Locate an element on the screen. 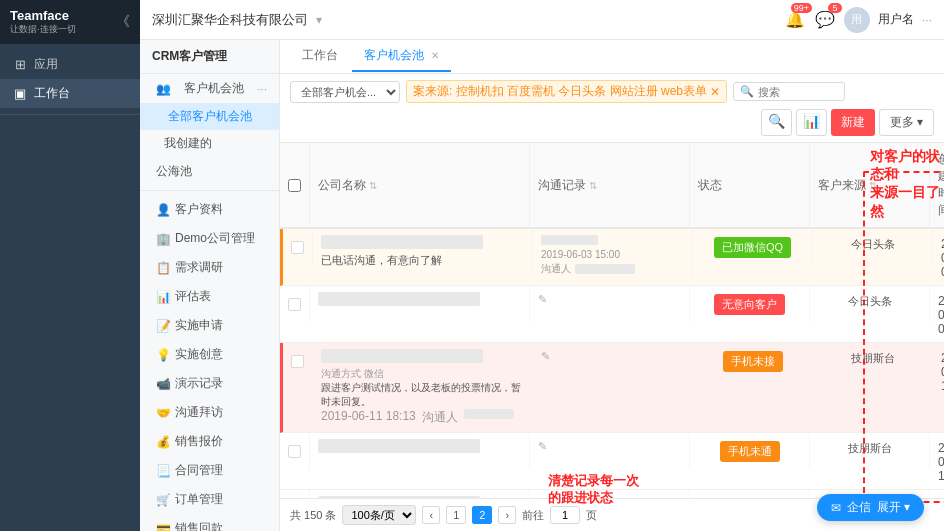 This screenshot has height=531, width=944. table-row-2: ✎ 无意向客户 今日头条 2019-06-04 08:45:1 is located at coordinates (612, 314).